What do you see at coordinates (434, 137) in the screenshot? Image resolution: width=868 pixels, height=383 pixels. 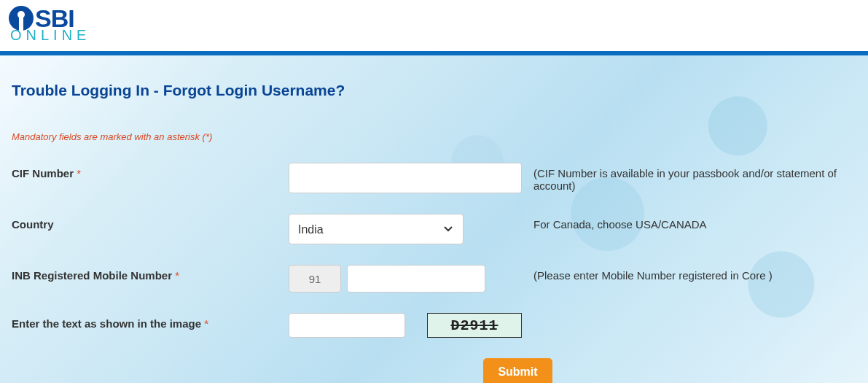 I see `mandatory-note: Mandatory fields are marked with an aste…` at bounding box center [434, 137].